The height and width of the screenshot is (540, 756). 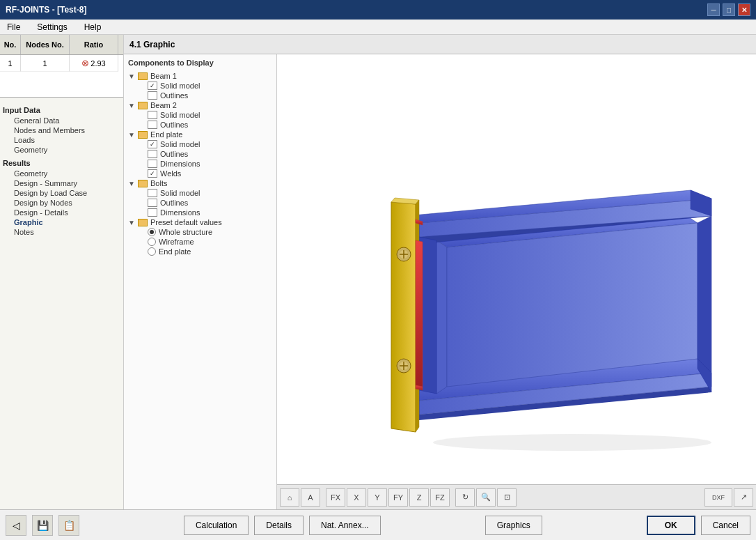 What do you see at coordinates (205, 125) in the screenshot?
I see `beam2-outlines: Outlines` at bounding box center [205, 125].